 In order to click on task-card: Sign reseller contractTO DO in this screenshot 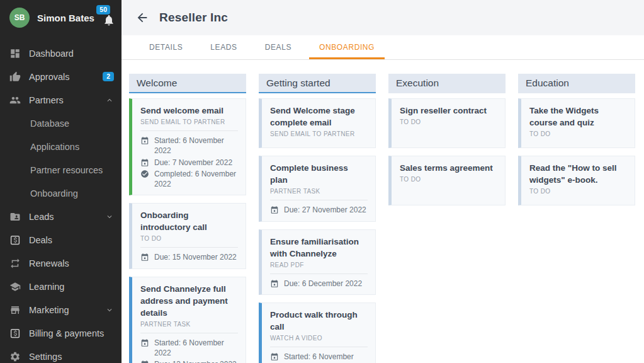, I will do `click(447, 124)`.